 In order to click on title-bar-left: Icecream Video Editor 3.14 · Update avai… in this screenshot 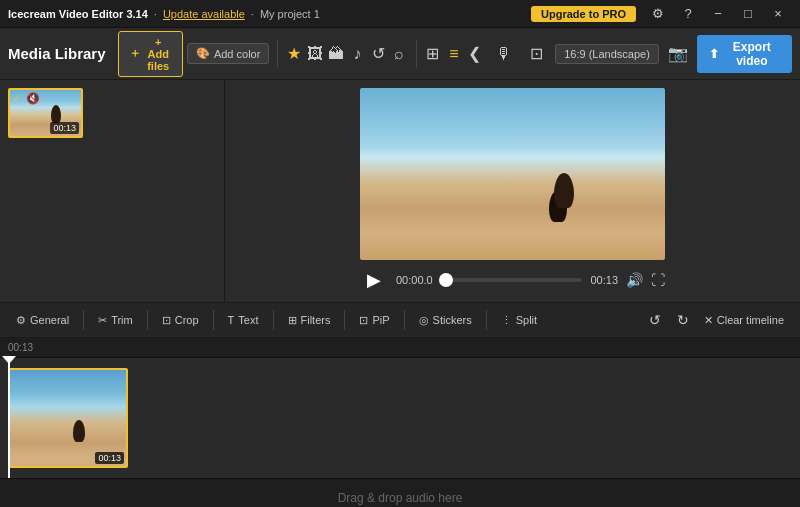, I will do `click(164, 14)`.